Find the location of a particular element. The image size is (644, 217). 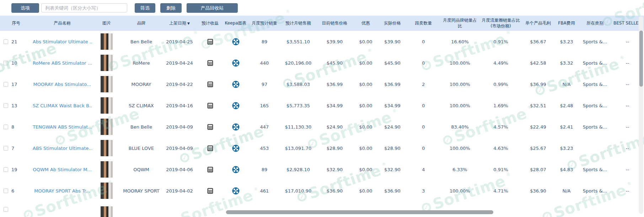

col-header-brand: 品牌 is located at coordinates (141, 23).